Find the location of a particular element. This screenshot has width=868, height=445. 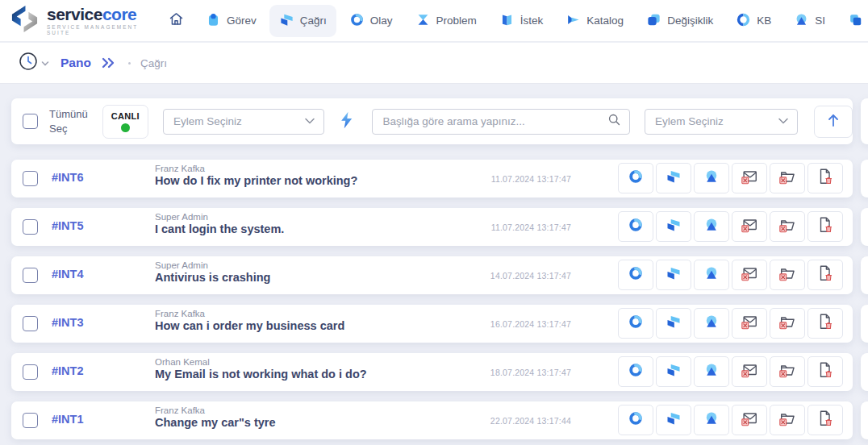

row-title-link: Change my car"s tyre is located at coordinates (215, 422).